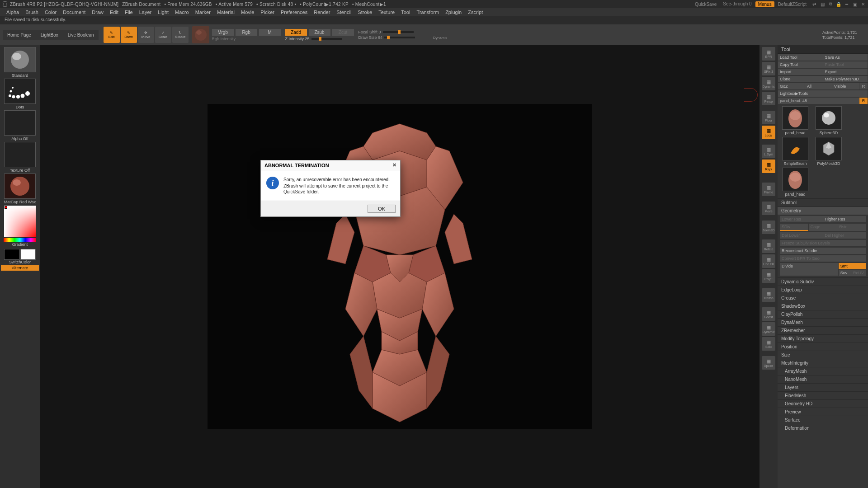 Image resolution: width=868 pixels, height=488 pixels. What do you see at coordinates (839, 4) in the screenshot?
I see `lock-icon: 🔒` at bounding box center [839, 4].